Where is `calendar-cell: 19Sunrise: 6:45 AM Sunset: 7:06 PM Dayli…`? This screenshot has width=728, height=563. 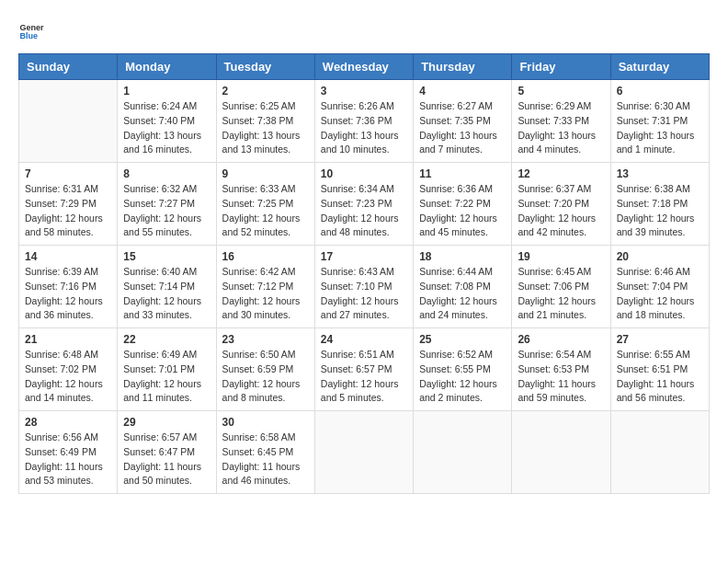 calendar-cell: 19Sunrise: 6:45 AM Sunset: 7:06 PM Dayli… is located at coordinates (561, 287).